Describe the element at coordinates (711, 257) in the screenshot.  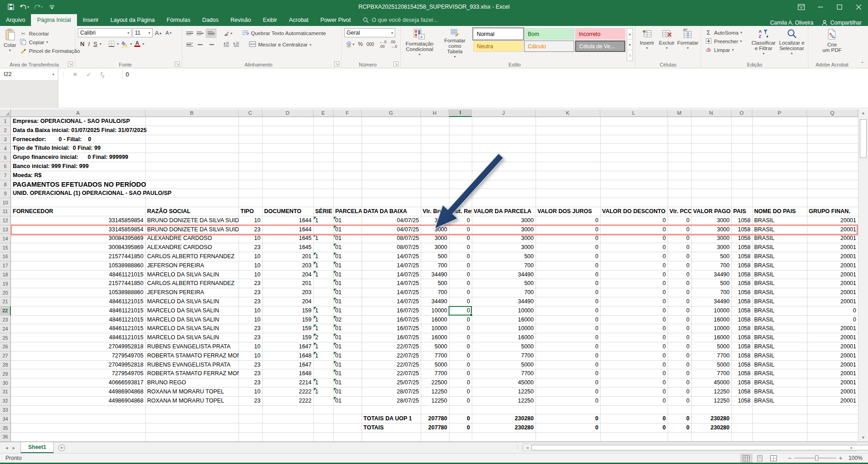
I see `cell-N16: 500` at that location.